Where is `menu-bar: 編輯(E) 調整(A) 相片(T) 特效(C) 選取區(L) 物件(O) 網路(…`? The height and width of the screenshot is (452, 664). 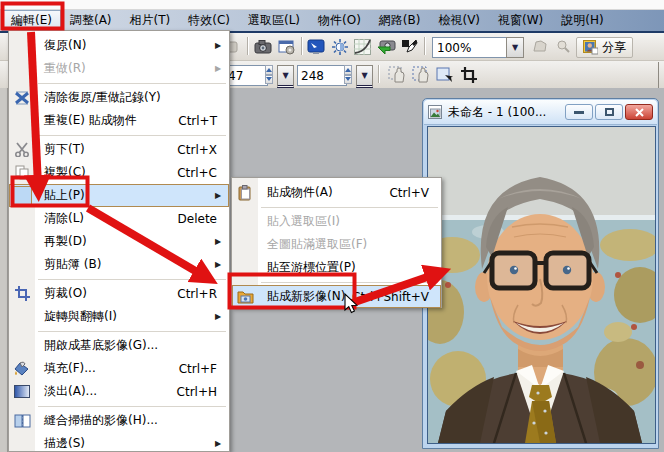
menu-bar: 編輯(E) 調整(A) 相片(T) 特效(C) 選取區(L) 物件(O) 網路(… is located at coordinates (332, 20).